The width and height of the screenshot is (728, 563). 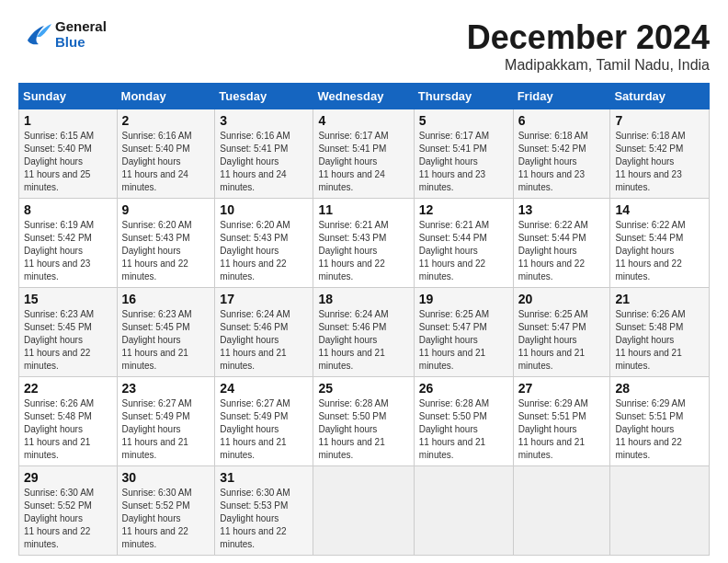 What do you see at coordinates (364, 97) in the screenshot?
I see `header-row: Sunday Monday Tuesday Wednesday Thursday…` at bounding box center [364, 97].